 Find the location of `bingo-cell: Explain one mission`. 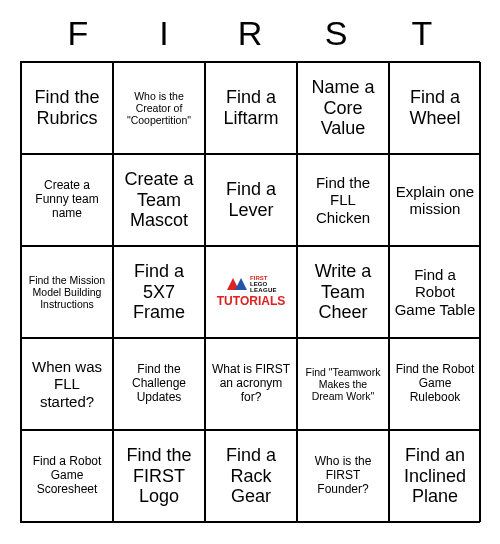

bingo-cell: Explain one mission is located at coordinates (435, 200).